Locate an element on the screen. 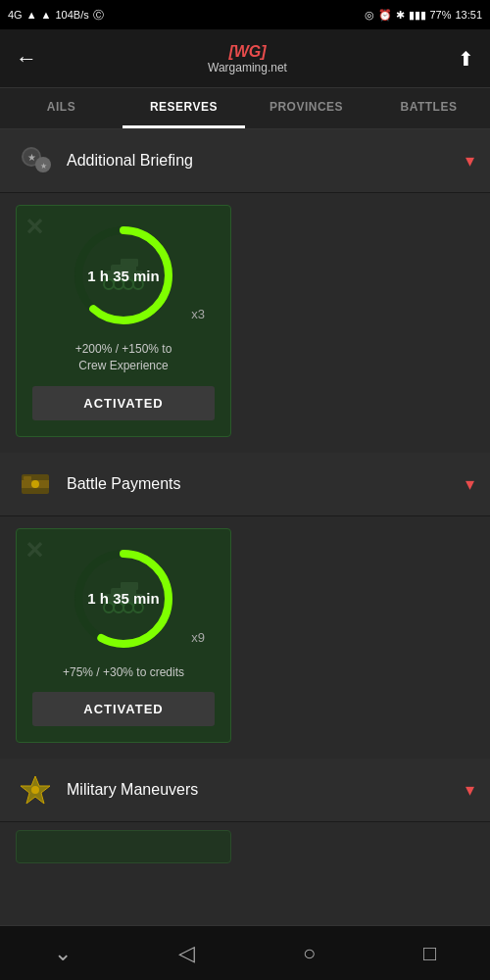 This screenshot has width=490, height=980. tab-details: AILS is located at coordinates (61, 108).